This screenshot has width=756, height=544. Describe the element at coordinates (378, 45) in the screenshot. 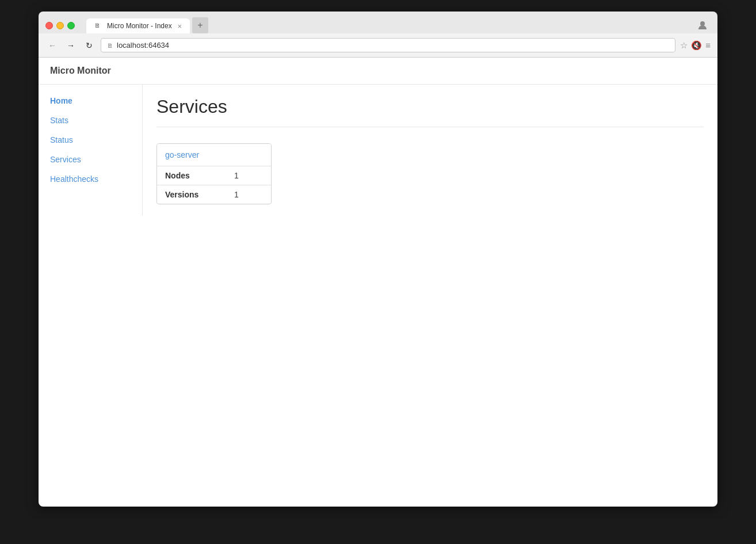

I see `browser-toolbar: ← → ↻ 🗎 localhost:64634 ☆ 🔇 ≡` at that location.